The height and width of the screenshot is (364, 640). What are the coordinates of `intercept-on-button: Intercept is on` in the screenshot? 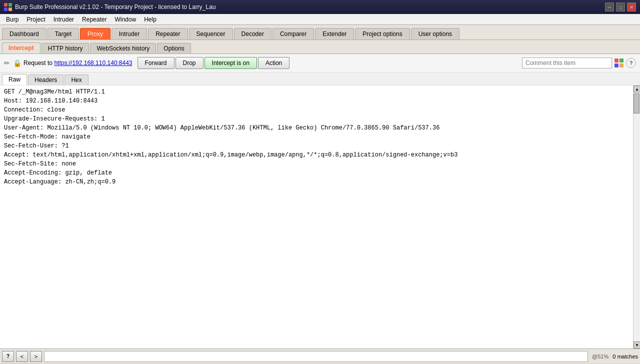 It's located at (231, 63).